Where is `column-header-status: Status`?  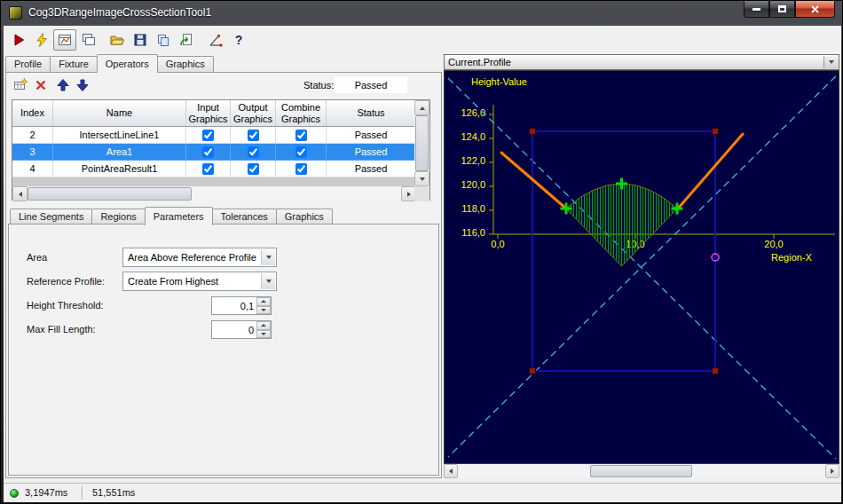
column-header-status: Status is located at coordinates (371, 114).